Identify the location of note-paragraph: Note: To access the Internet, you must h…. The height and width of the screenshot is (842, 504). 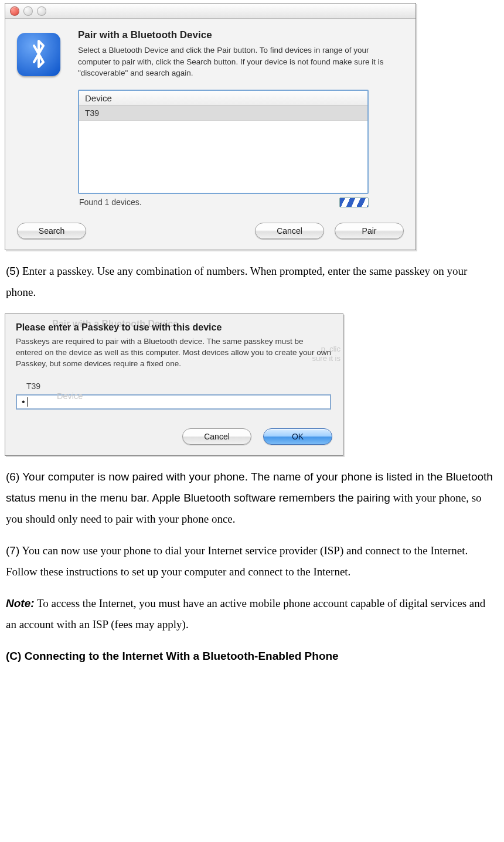
(252, 614).